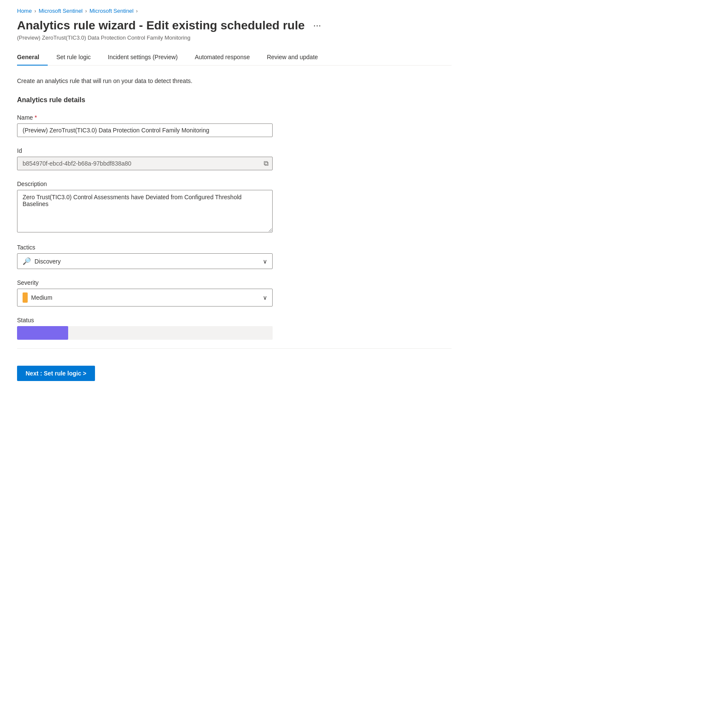 This screenshot has width=728, height=725. Describe the element at coordinates (265, 261) in the screenshot. I see `tactics-chevron-icon: ∨` at that location.